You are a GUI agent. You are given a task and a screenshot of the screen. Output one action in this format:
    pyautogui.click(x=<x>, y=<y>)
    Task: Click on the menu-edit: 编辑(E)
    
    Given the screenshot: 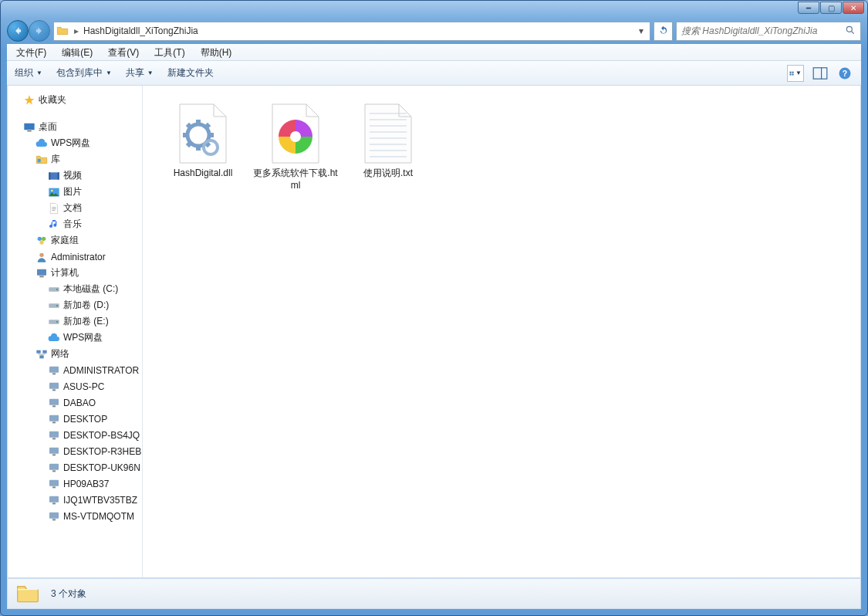 What is the action you would take?
    pyautogui.click(x=77, y=52)
    